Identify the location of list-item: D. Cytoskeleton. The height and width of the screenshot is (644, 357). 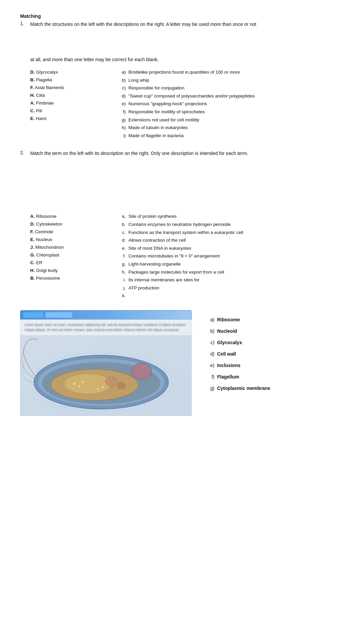
(64, 225).